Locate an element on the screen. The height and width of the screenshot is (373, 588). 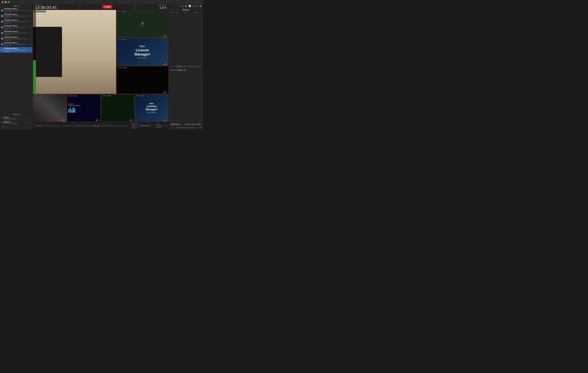
input-desc-1: OnTheAir Video 1 (1080p 59.94 YUV 8-bit … is located at coordinates (16, 11).